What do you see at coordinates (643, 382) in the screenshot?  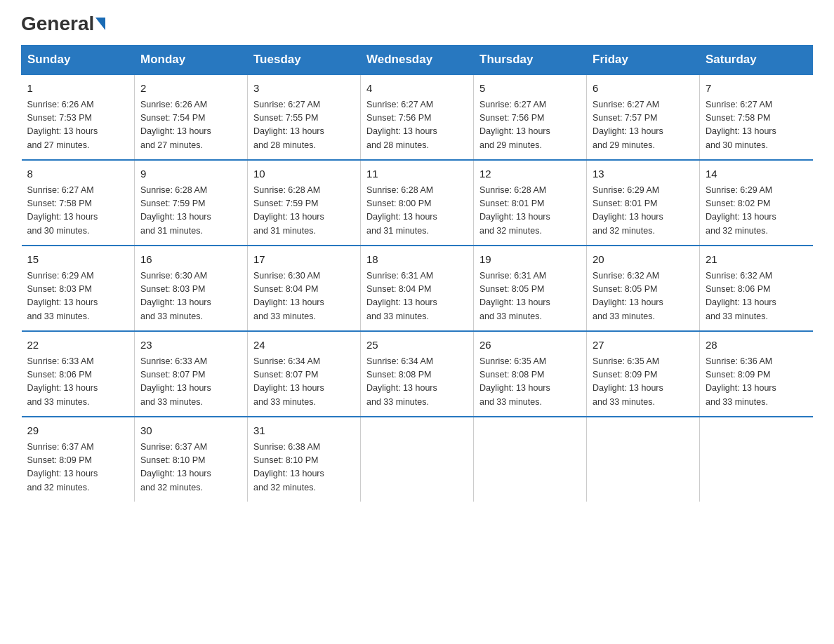 I see `day-info: Sunrise: 6:35 AMSunset: 8:09 PMDaylight:…` at bounding box center [643, 382].